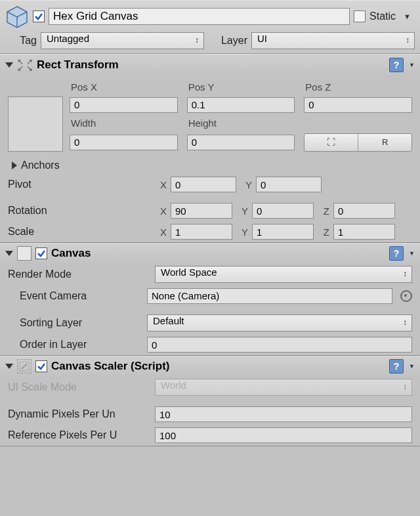 This screenshot has width=420, height=516. I want to click on ui-scale-mode-dropdown: World, so click(284, 387).